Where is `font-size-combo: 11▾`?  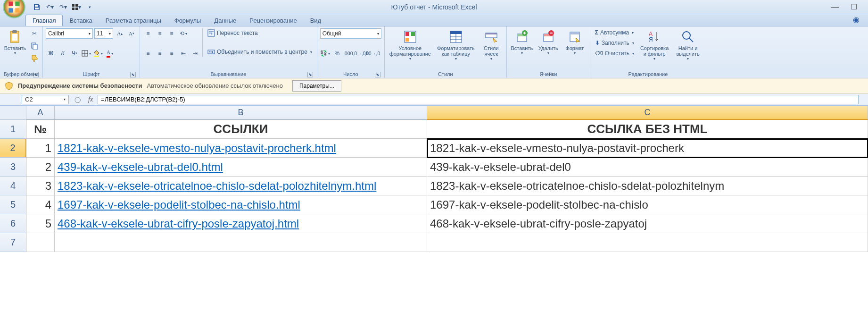 font-size-combo: 11▾ is located at coordinates (104, 34).